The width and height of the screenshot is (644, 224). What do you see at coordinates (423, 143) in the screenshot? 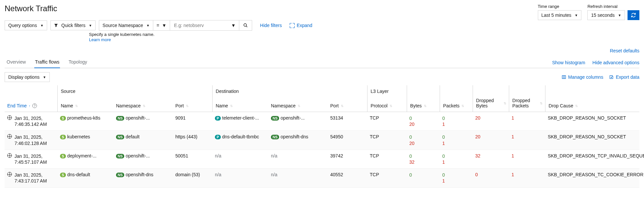
I see `bytes-dropped: 20` at bounding box center [423, 143].